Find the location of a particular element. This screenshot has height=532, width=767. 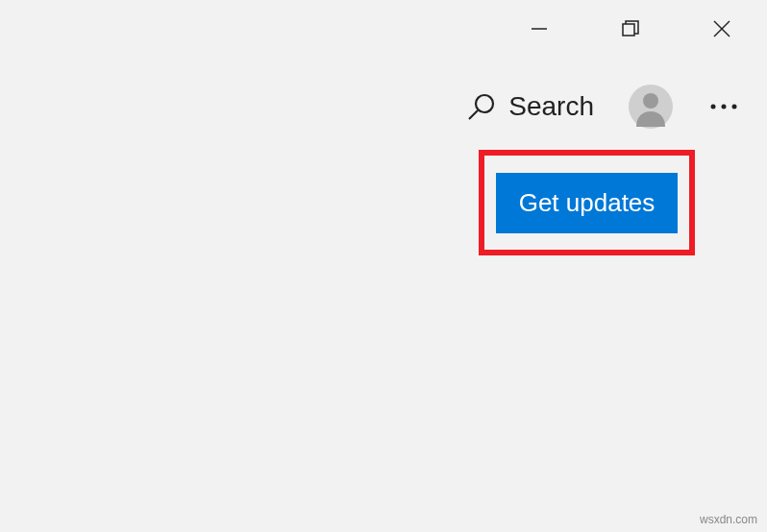

ellipsis-icon is located at coordinates (724, 107).